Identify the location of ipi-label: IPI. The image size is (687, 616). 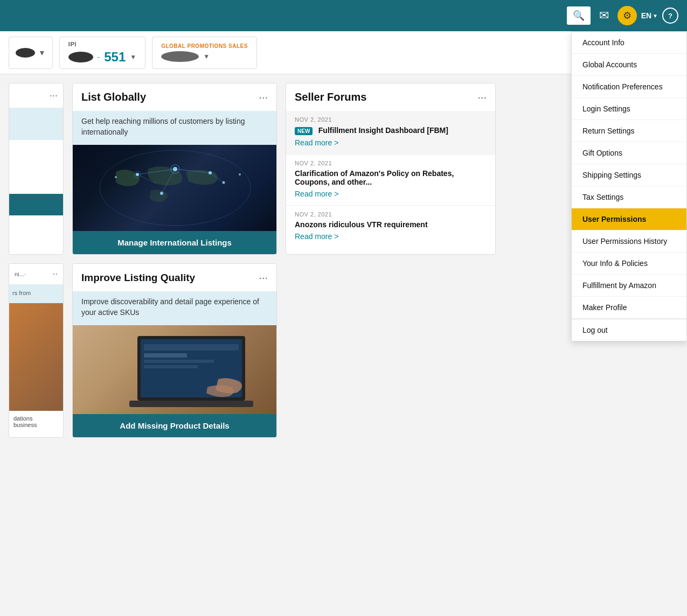
(102, 44).